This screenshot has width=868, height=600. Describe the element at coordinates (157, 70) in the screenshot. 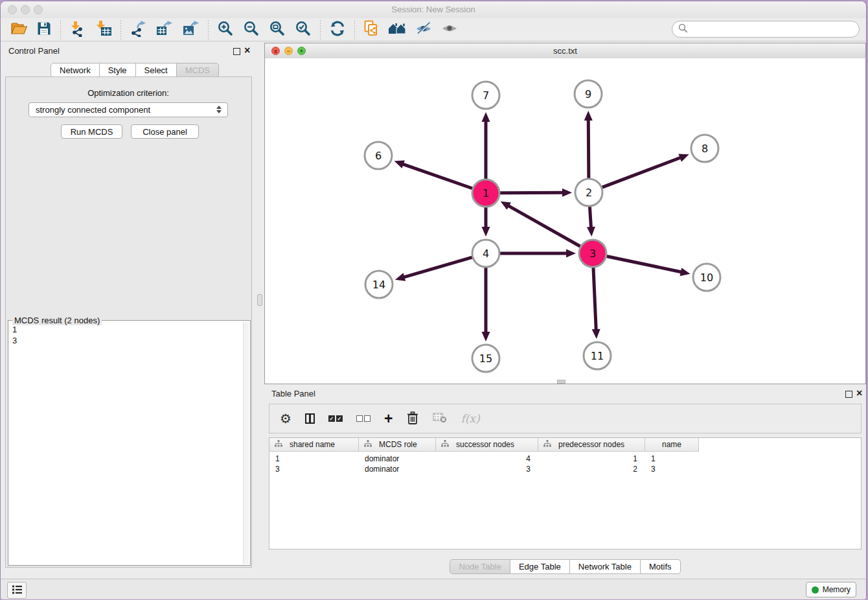

I see `tab-select: Select` at that location.